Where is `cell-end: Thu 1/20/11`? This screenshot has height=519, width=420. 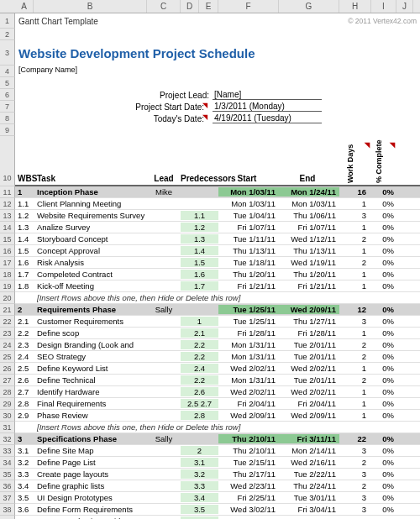 cell-end: Thu 1/20/11 is located at coordinates (309, 274).